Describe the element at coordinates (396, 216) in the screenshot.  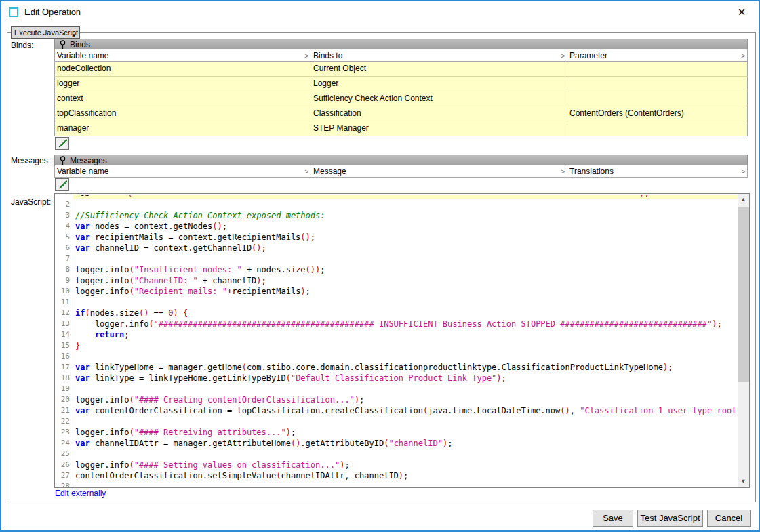
I see `code-line-3: 3//Sufficiency Check Action Context expo…` at that location.